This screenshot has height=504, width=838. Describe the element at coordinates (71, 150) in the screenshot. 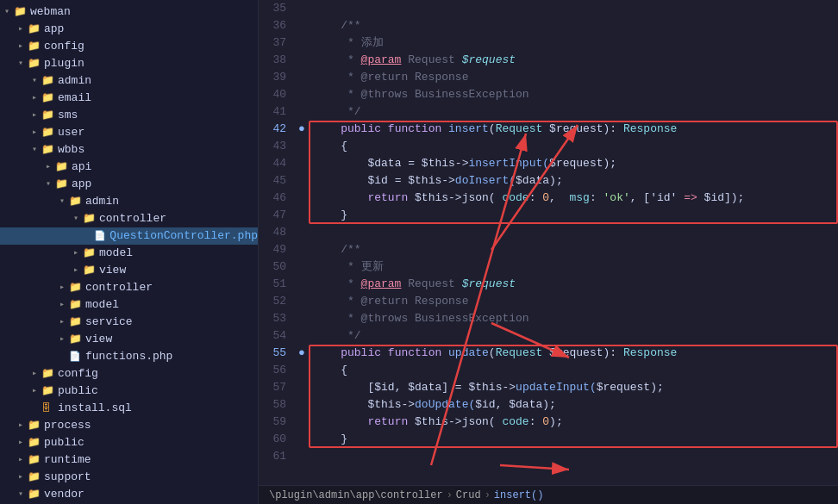

I see `tree-label: wbbs` at that location.